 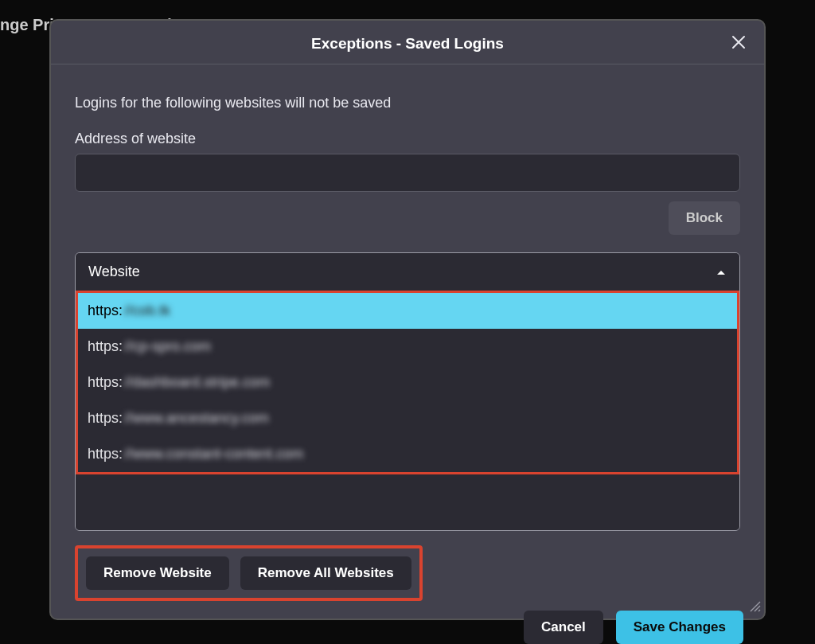 What do you see at coordinates (248, 573) in the screenshot?
I see `remove-buttons-highlight: Remove Website Remove All Websites` at bounding box center [248, 573].